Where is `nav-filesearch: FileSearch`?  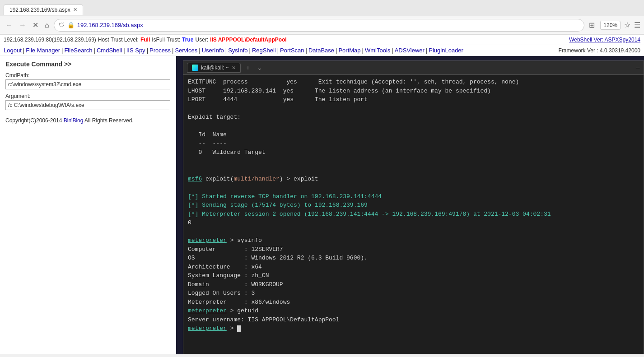
nav-filesearch: FileSearch is located at coordinates (78, 51).